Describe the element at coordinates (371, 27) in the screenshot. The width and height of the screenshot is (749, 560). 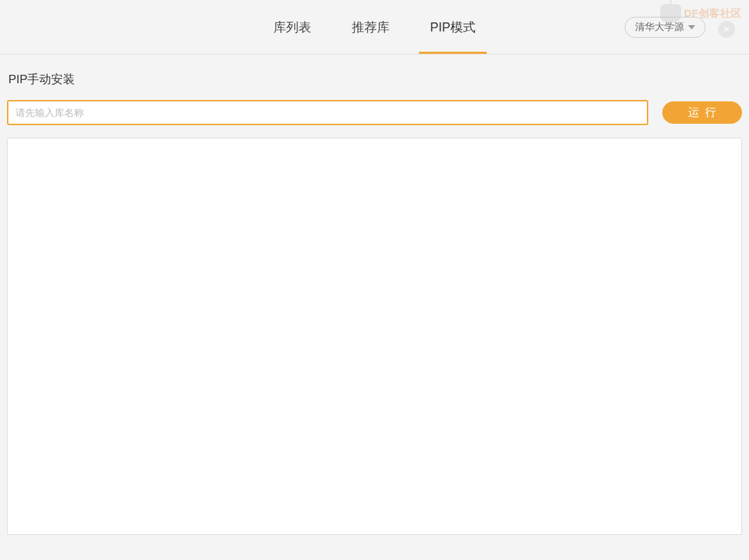
I see `tab-label: 推荐库` at that location.